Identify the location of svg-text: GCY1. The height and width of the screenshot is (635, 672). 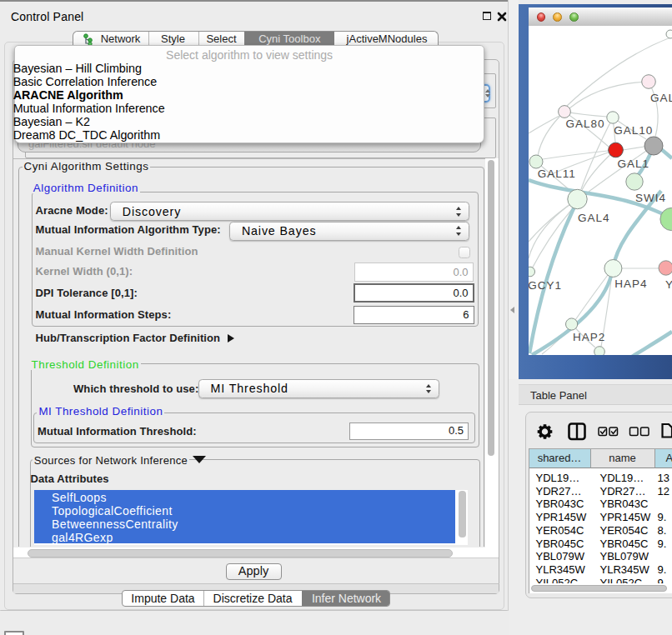
(545, 285).